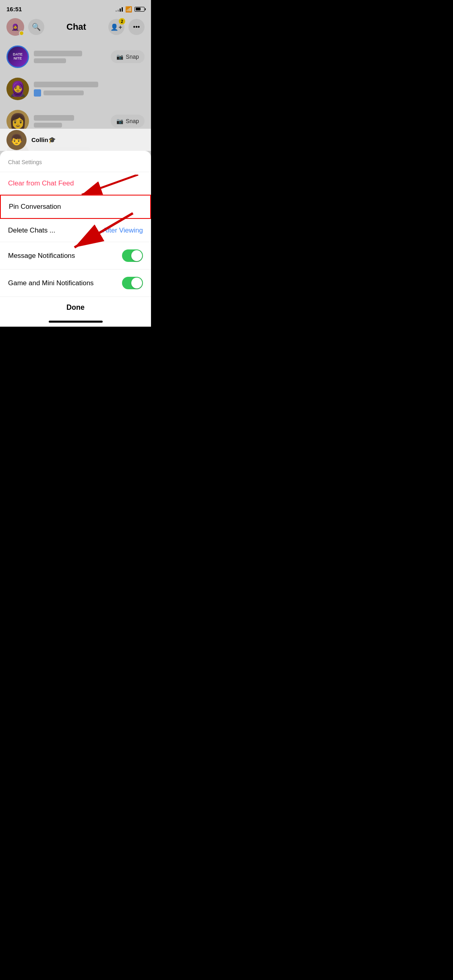 The height and width of the screenshot is (980, 453). What do you see at coordinates (76, 323) in the screenshot?
I see `home-indicator` at bounding box center [76, 323].